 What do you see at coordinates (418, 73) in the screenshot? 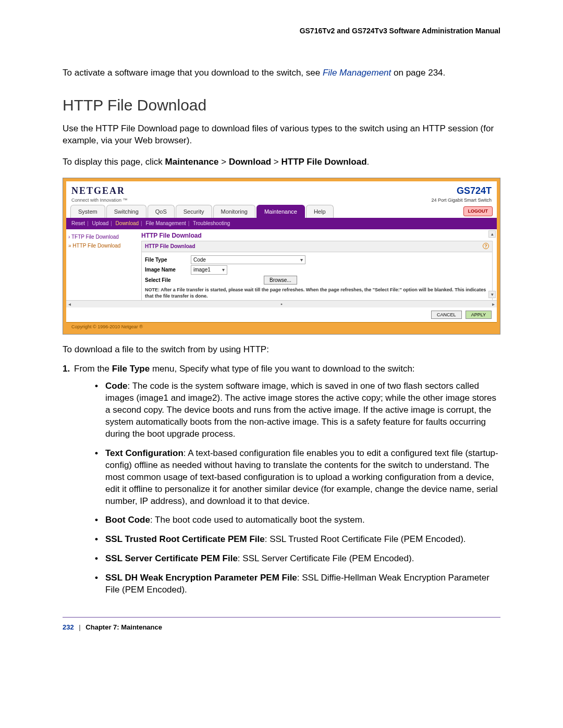
I see `intro-text-after: on page 234.` at bounding box center [418, 73].